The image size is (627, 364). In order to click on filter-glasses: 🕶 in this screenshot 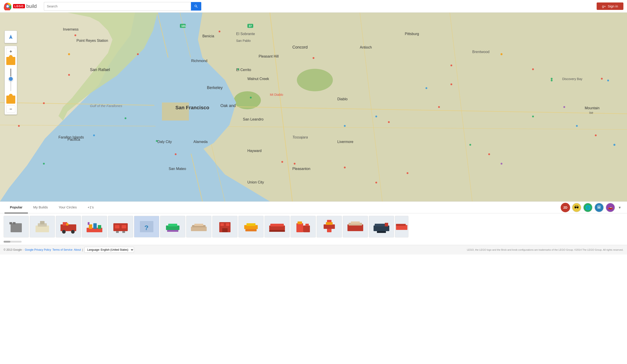, I will do `click(577, 208)`.